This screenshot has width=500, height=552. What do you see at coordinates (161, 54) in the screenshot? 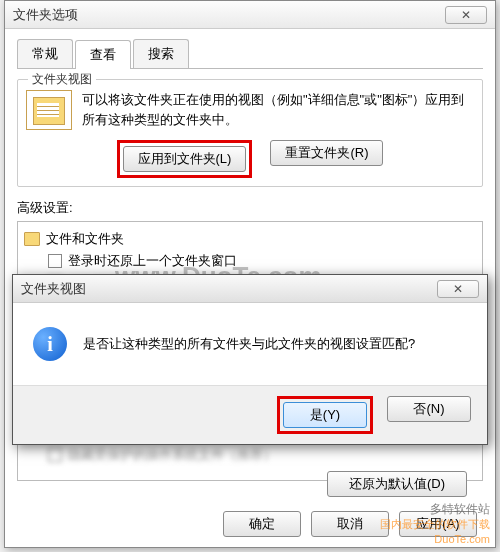
I see `tab-search: 搜索` at bounding box center [161, 54].